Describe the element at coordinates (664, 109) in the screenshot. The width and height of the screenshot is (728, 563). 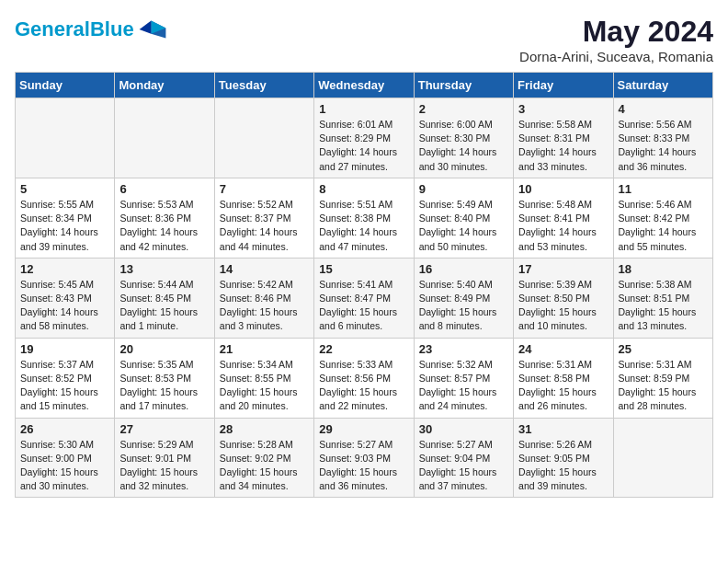
I see `day-number: 4` at that location.